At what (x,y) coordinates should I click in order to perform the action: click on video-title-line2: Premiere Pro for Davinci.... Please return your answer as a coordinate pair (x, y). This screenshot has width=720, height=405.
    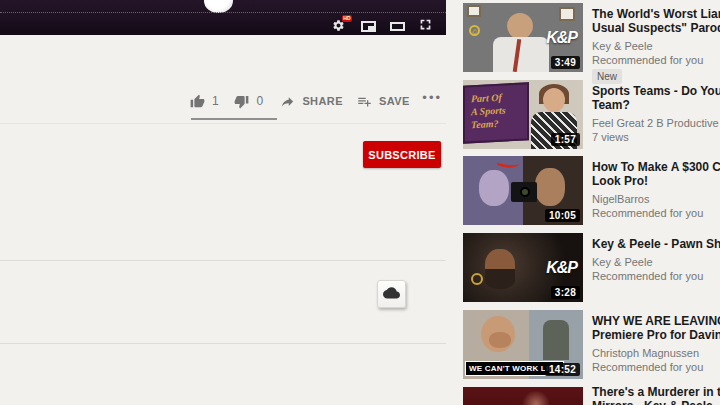
    Looking at the image, I should click on (656, 335).